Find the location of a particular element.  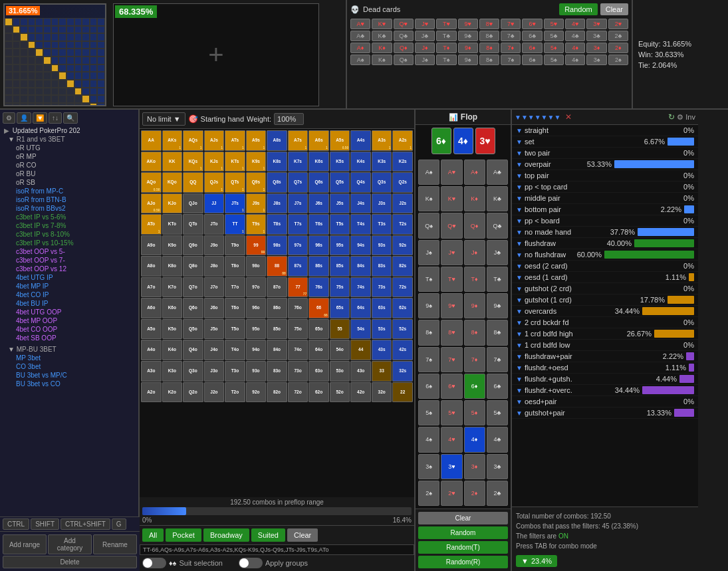

pocket-btn: Pocket is located at coordinates (183, 535).